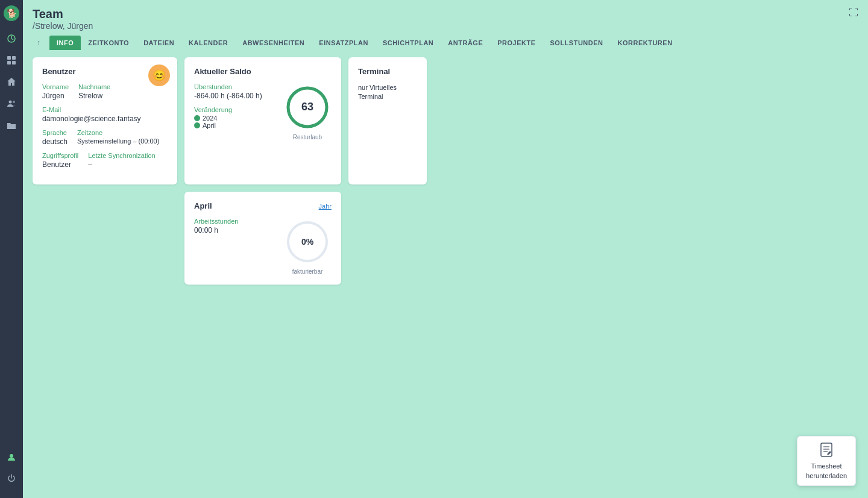  What do you see at coordinates (408, 43) in the screenshot?
I see `tab-schichtplan: SCHICHTPLAN` at bounding box center [408, 43].